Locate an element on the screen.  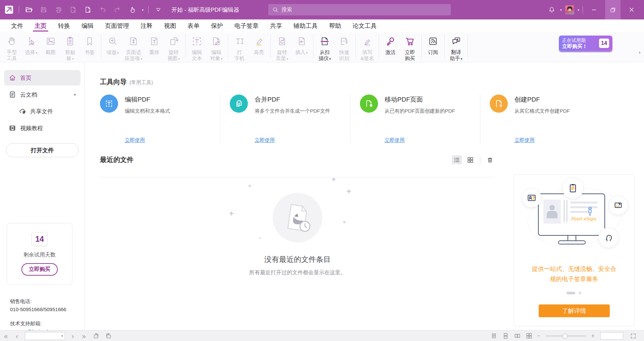
restore-window-button is located at coordinates (613, 10).